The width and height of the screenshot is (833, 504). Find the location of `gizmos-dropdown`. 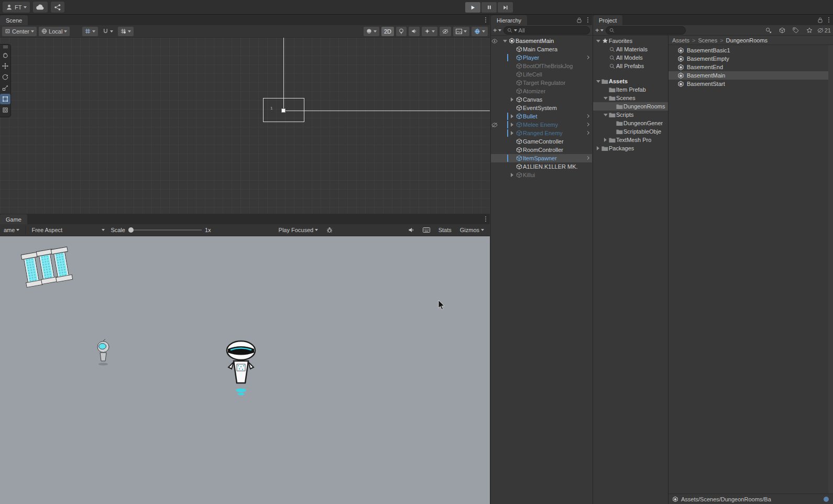

gizmos-dropdown is located at coordinates (480, 31).